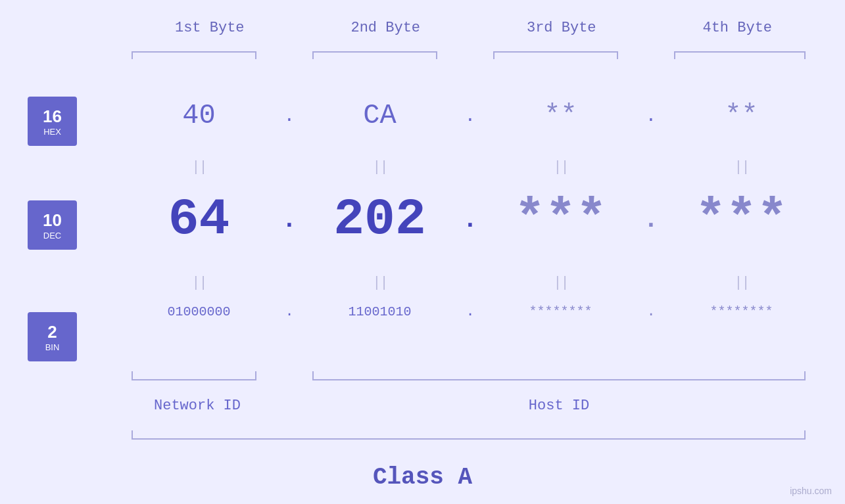 This screenshot has height=504, width=845. What do you see at coordinates (562, 28) in the screenshot?
I see `header-byte3: 3rd Byte` at bounding box center [562, 28].